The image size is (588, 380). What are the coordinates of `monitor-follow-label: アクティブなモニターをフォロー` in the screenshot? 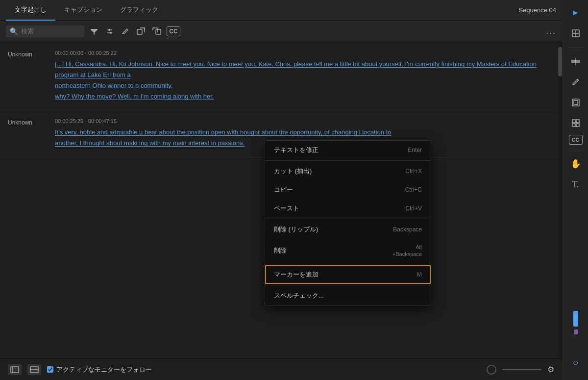 It's located at (104, 370).